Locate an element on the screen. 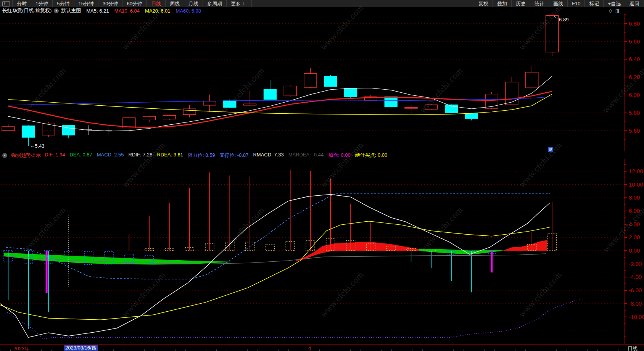  price-tick-label: 6.20 is located at coordinates (634, 77).